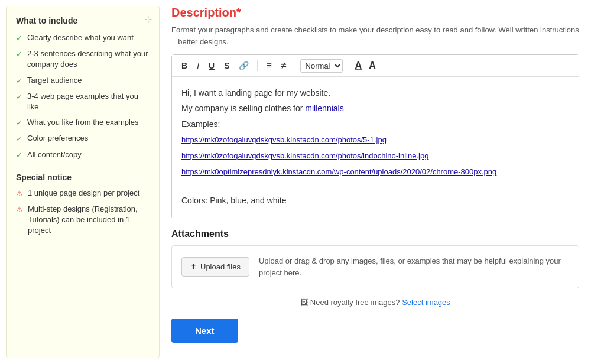 The height and width of the screenshot is (364, 591). Describe the element at coordinates (83, 59) in the screenshot. I see `list-item: ✓ 2-3 sentences describing what your com…` at that location.